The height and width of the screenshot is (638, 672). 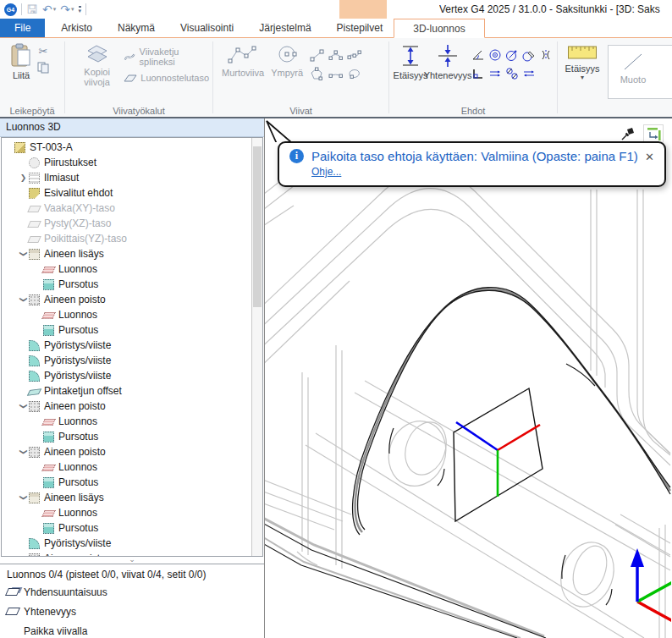 What do you see at coordinates (127, 147) in the screenshot?
I see `tree-item: ST-003-A` at bounding box center [127, 147].